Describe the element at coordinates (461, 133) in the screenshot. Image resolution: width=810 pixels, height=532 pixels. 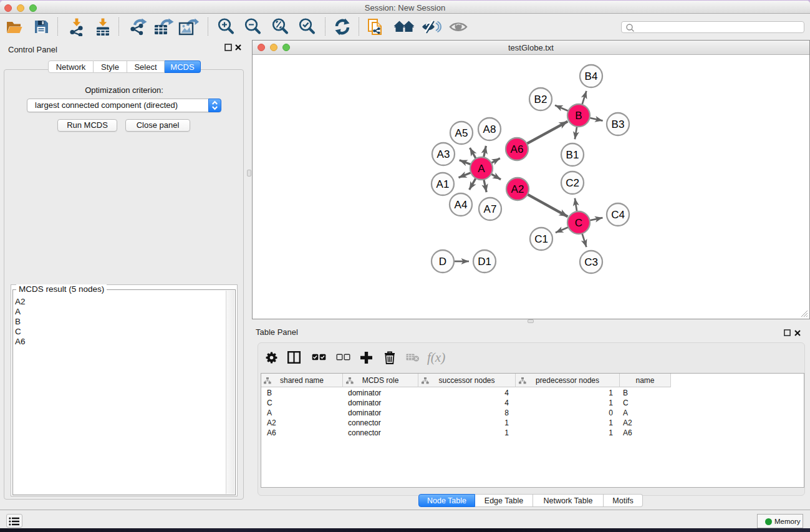
I see `svg-text: A5` at that location.